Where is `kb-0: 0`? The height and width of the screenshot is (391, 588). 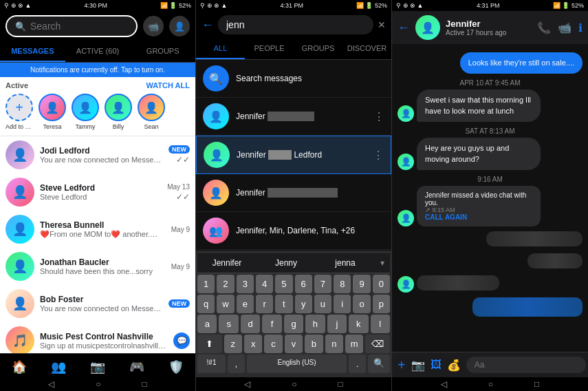
kb-0: 0 is located at coordinates (381, 284).